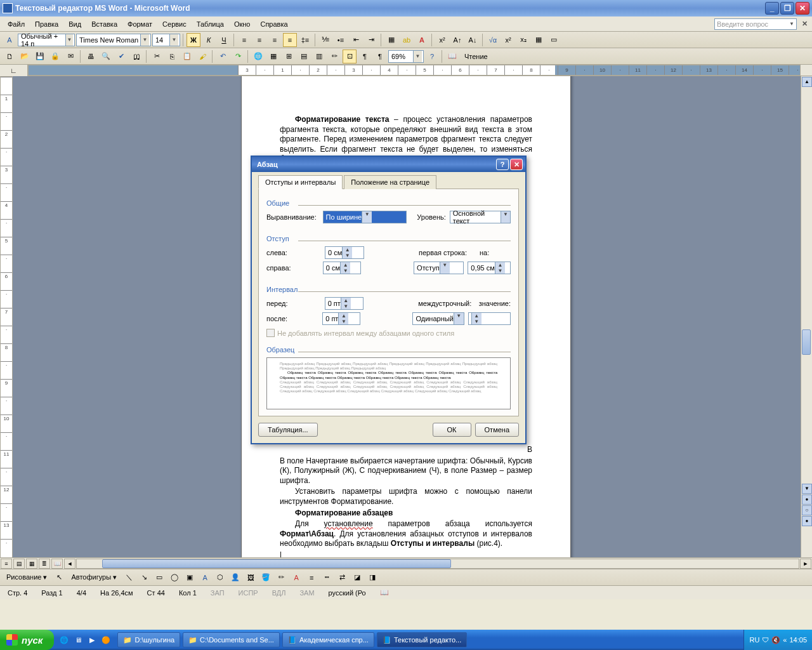 The height and width of the screenshot is (650, 812). Describe the element at coordinates (406, 70) in the screenshot. I see `horizontal-ruler: ∟ 3·1·2·3·4·5·6·7·8·9·10·11·12·13·14·15·…` at that location.